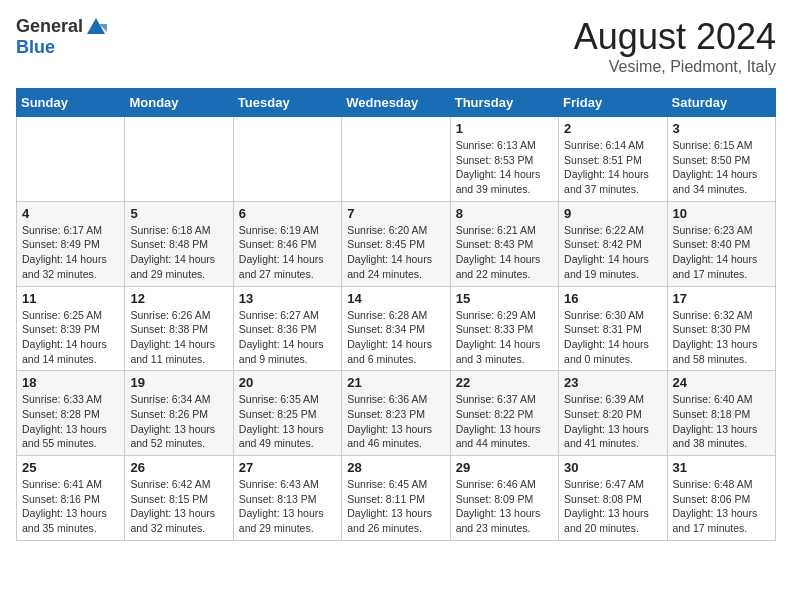  Describe the element at coordinates (613, 328) in the screenshot. I see `calendar-cell: 16Sunrise: 6:30 AM Sunset: 8:31 PM Dayli…` at that location.